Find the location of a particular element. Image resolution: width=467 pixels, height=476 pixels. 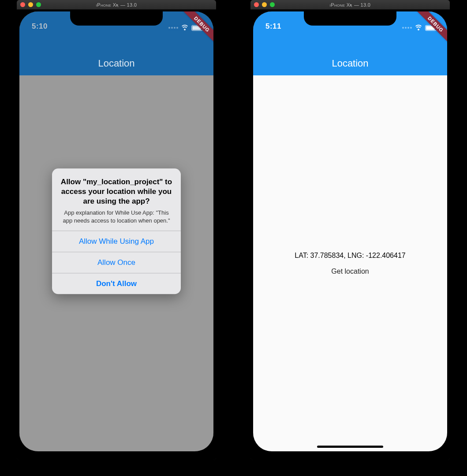

alert-title: Allow "my_location_project" to access yo… is located at coordinates (116, 192).